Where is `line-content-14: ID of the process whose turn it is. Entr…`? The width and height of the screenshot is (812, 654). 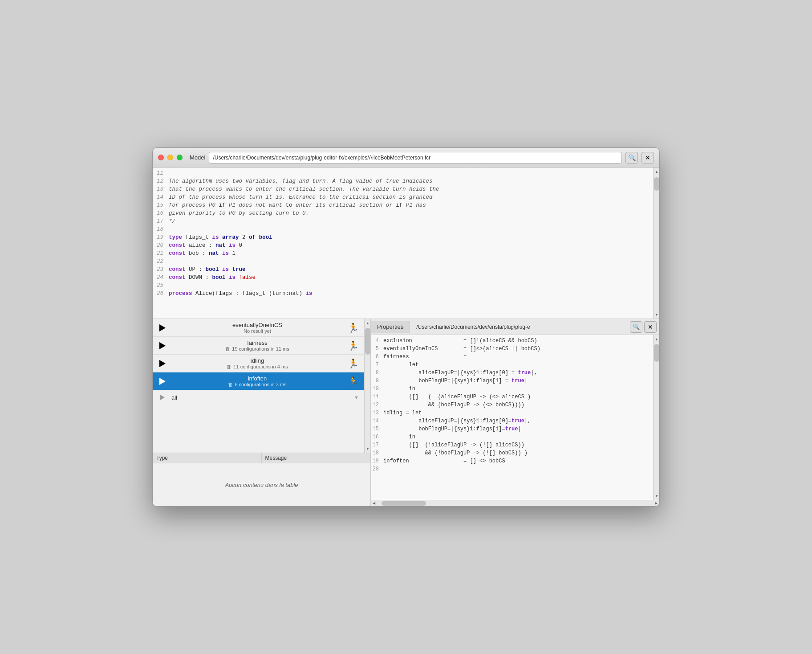
line-content-14: ID of the process whose turn it is. Entr… is located at coordinates (301, 197).